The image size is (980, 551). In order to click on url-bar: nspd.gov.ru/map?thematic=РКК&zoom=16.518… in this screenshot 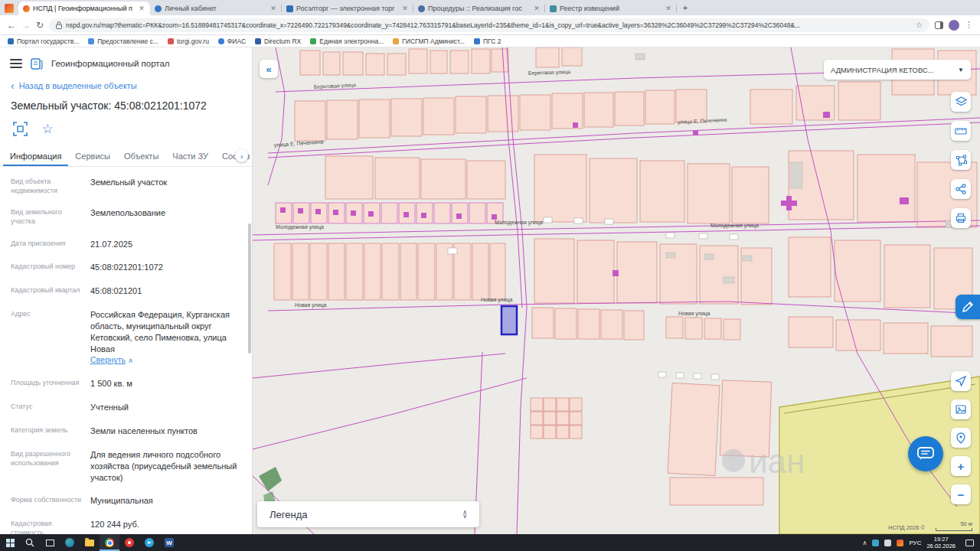, I will do `click(489, 25)`.